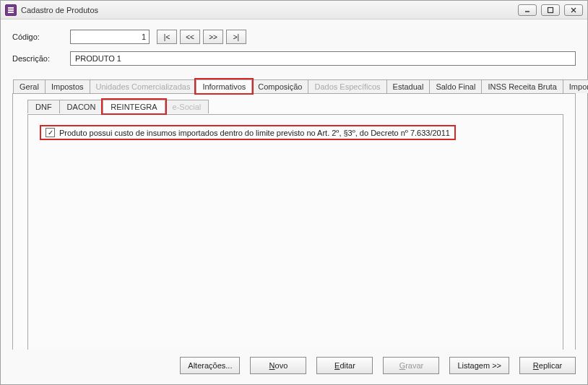 The height and width of the screenshot is (385, 588). What do you see at coordinates (224, 87) in the screenshot?
I see `tab-informativos: Informativos` at bounding box center [224, 87].